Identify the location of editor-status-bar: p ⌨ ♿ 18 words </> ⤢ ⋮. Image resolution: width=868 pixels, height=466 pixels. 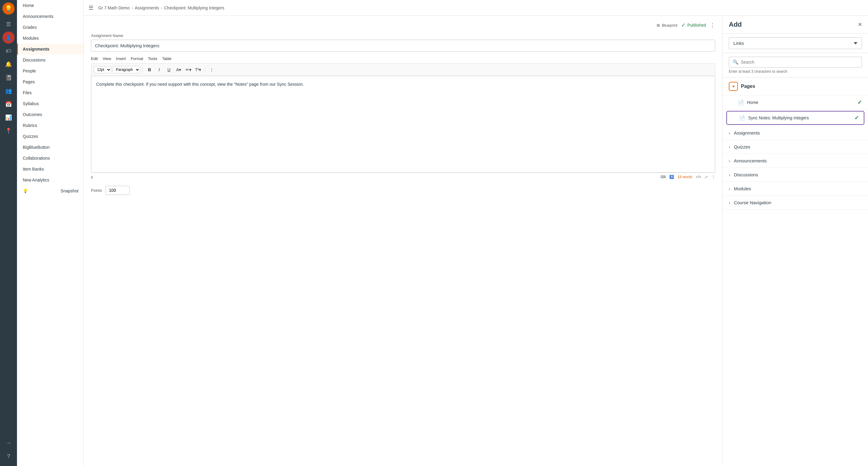
(403, 177).